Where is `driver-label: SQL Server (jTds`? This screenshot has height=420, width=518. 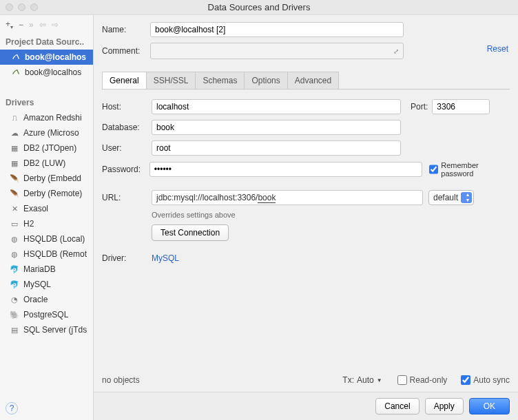
driver-label: SQL Server (jTds is located at coordinates (55, 330).